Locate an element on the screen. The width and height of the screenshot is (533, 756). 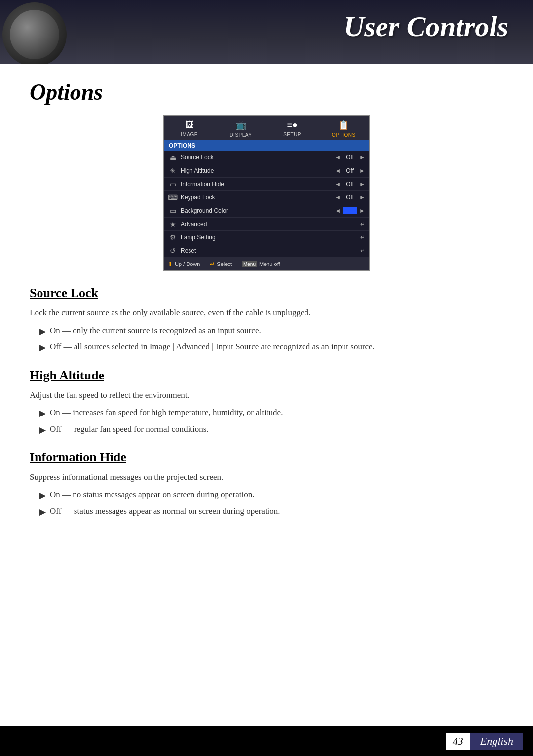
source-lock-label: Source Lock is located at coordinates (258, 157).